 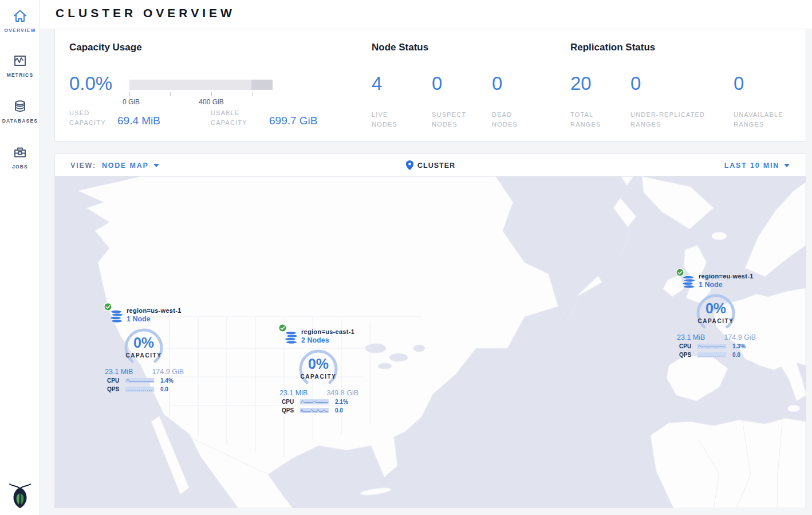 I want to click on suspect-nodes-label: SUSPECT NODES, so click(x=452, y=120).